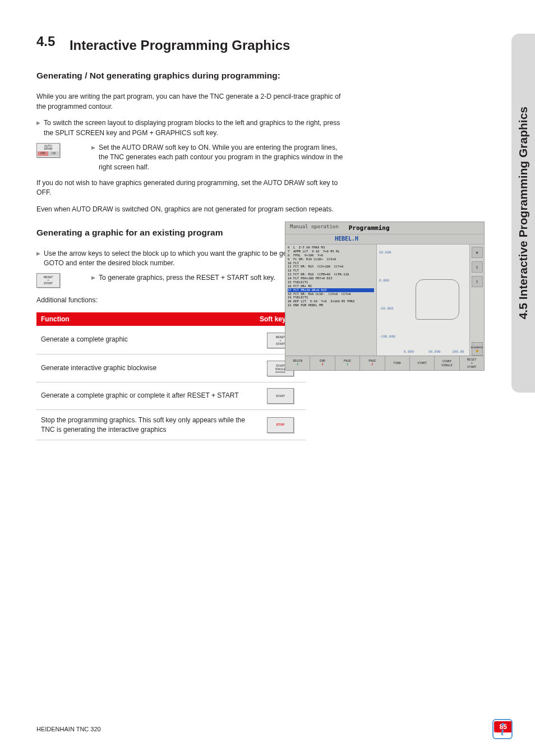  I want to click on scr-softkey: END⬇, so click(322, 363).